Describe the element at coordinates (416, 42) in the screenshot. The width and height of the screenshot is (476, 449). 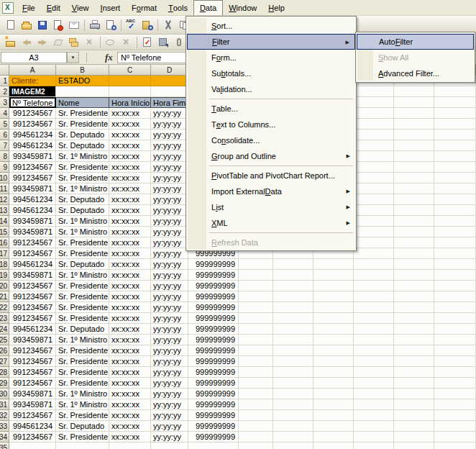
I see `menu-item-autofilter: AutoFilter` at that location.